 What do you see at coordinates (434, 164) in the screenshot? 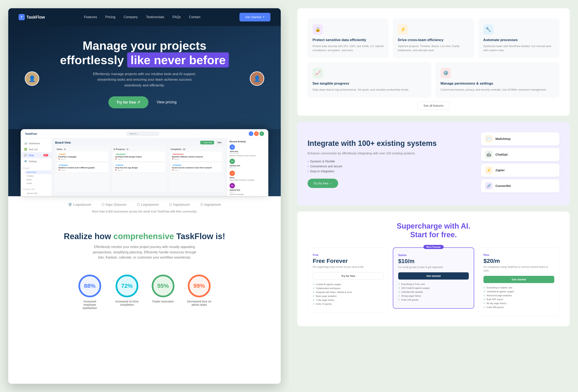
I see `integrate-section: Integrate with 100+ existing systems Enh…` at bounding box center [434, 164].